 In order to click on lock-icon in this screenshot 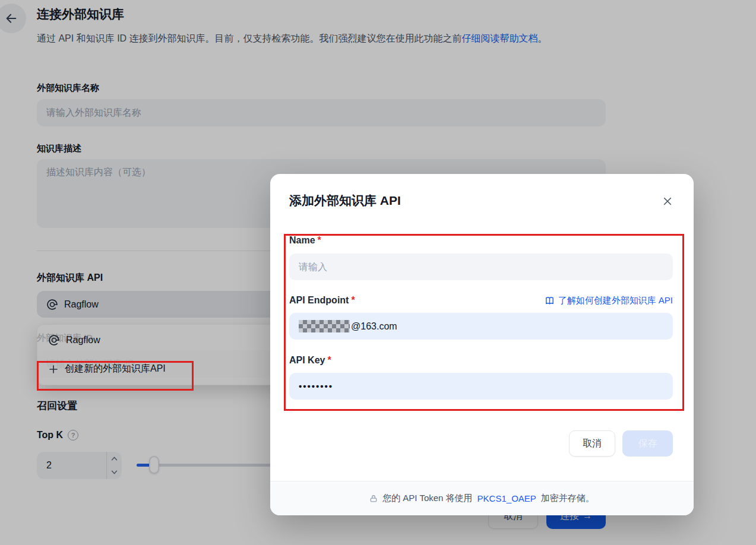, I will do `click(374, 499)`.